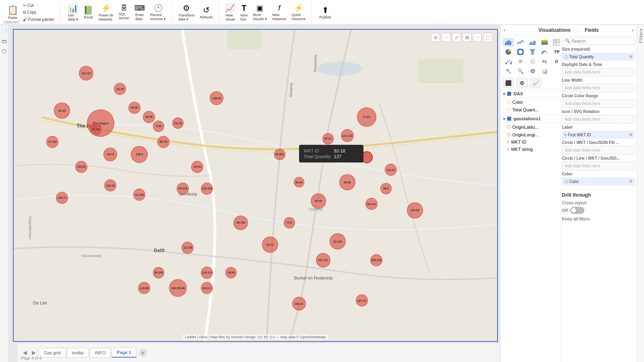 The image size is (644, 362). Describe the element at coordinates (260, 12) in the screenshot. I see `more-visuals-button: ▣ Morevisuals ▾` at that location.